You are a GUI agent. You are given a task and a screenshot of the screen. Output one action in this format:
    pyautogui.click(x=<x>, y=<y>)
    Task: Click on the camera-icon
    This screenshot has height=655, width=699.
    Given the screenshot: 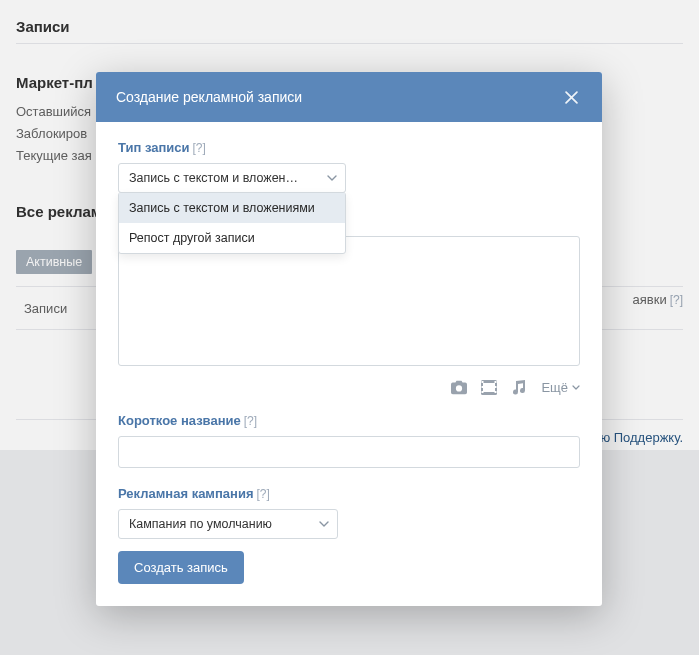 What is the action you would take?
    pyautogui.click(x=459, y=388)
    